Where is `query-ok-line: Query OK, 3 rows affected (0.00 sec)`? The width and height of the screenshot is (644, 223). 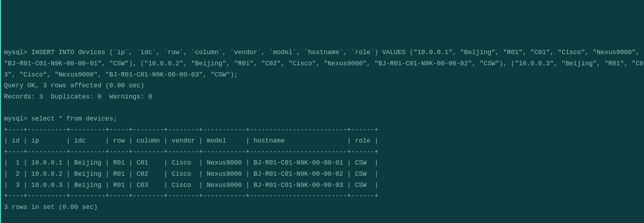
query-ok-line: Query OK, 3 rows affected (0.00 sec) is located at coordinates (74, 86).